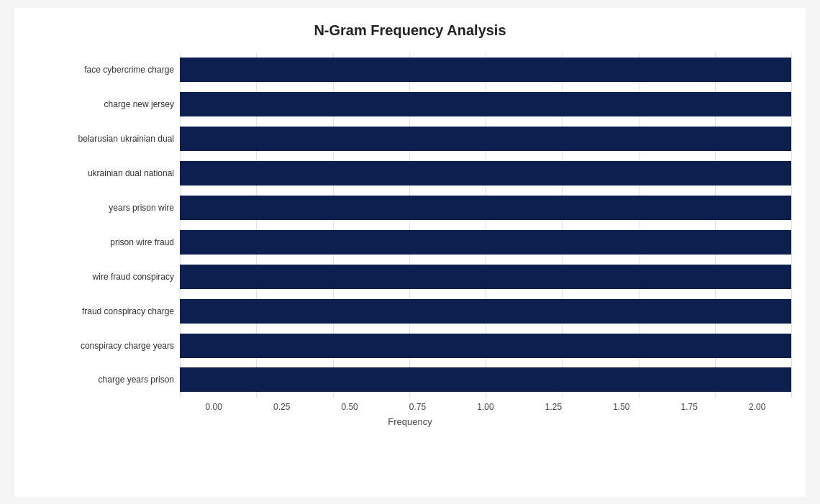 This screenshot has width=820, height=504. I want to click on y-axis-label: ukrainian dual national, so click(101, 173).